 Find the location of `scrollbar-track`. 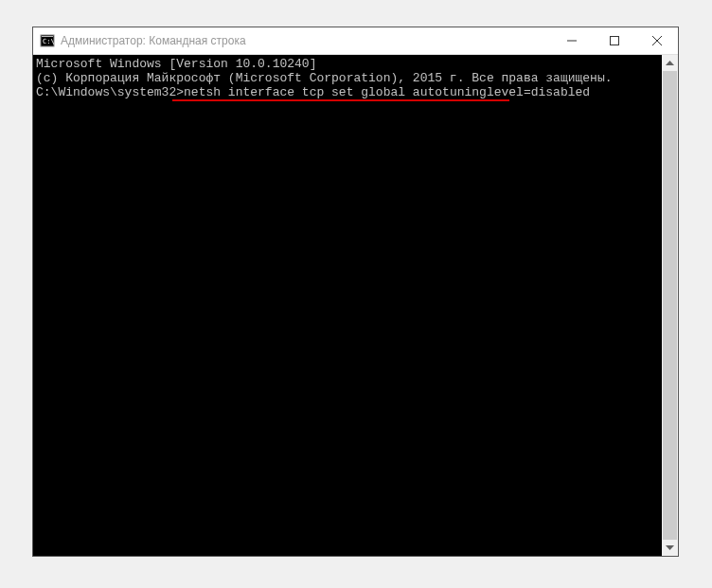

scrollbar-track is located at coordinates (670, 305).